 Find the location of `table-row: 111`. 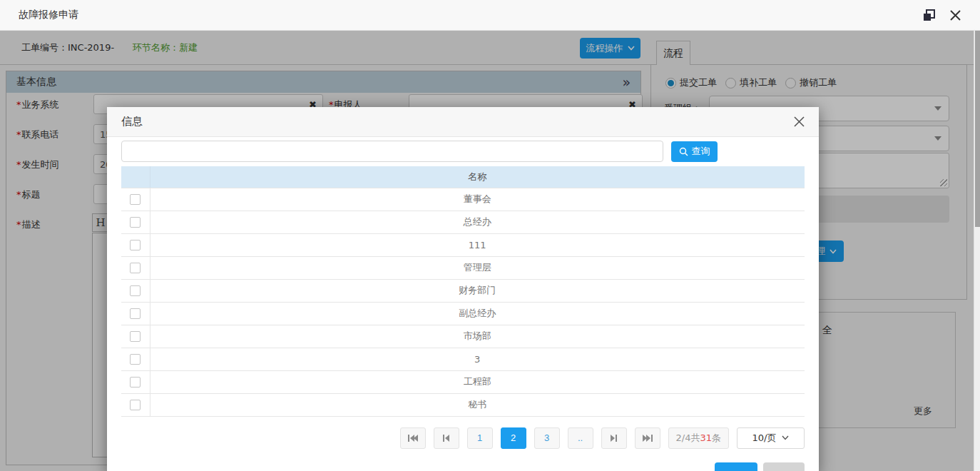

table-row: 111 is located at coordinates (463, 245).